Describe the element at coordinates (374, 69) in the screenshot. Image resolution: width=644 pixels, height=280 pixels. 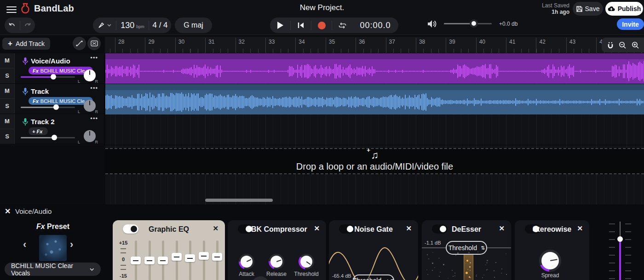
I see `lane-voice-audio` at that location.